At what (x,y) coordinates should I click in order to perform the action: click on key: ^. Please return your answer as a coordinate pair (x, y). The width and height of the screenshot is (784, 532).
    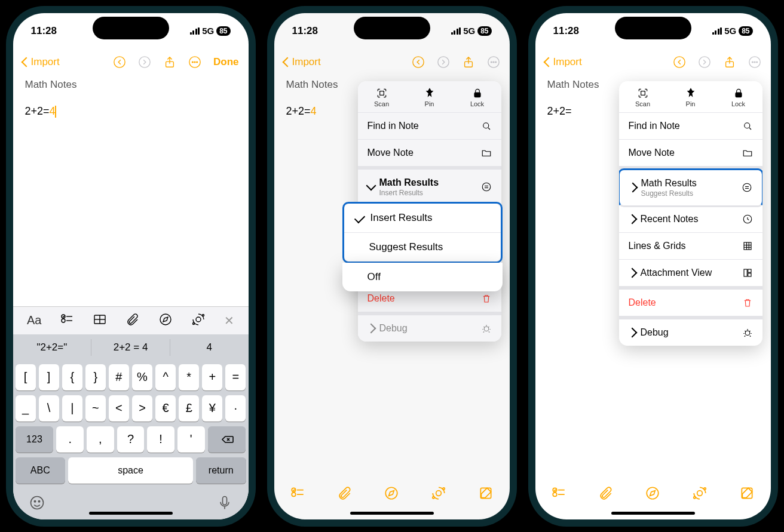
    Looking at the image, I should click on (166, 377).